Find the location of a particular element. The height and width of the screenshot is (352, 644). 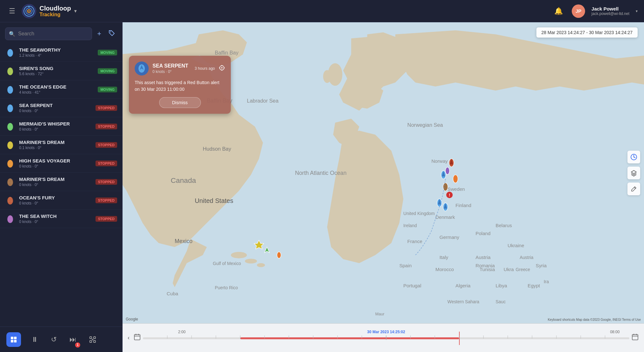

skip-badge: 1 is located at coordinates (78, 345).